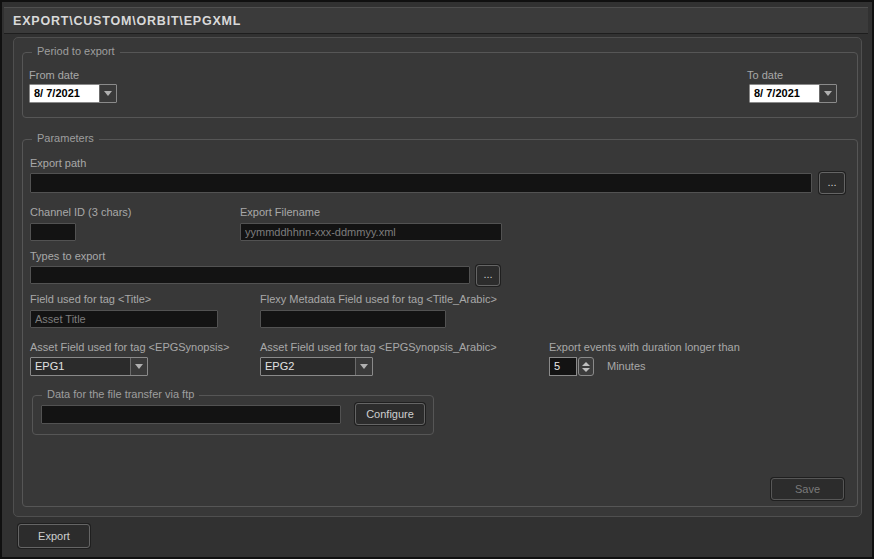 This screenshot has width=874, height=559. Describe the element at coordinates (73, 94) in the screenshot. I see `from-date-picker: 8/ 7/2021` at that location.